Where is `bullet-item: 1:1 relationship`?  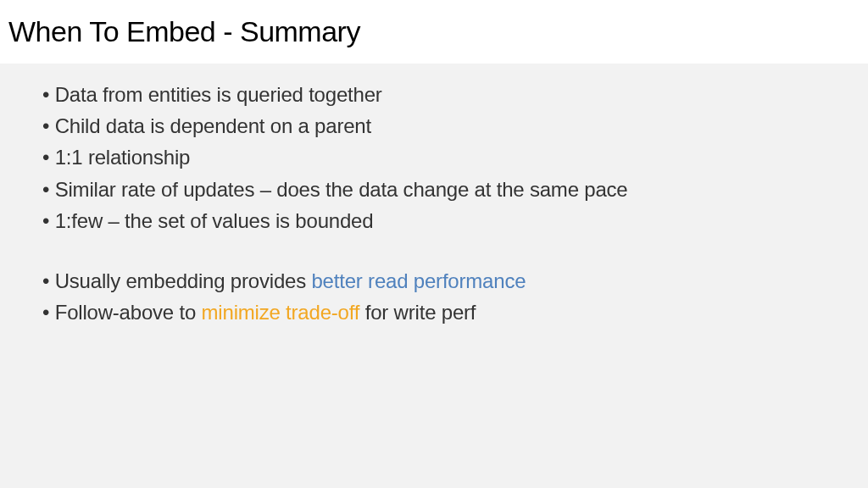
bullet-item: 1:1 relationship is located at coordinates (434, 158).